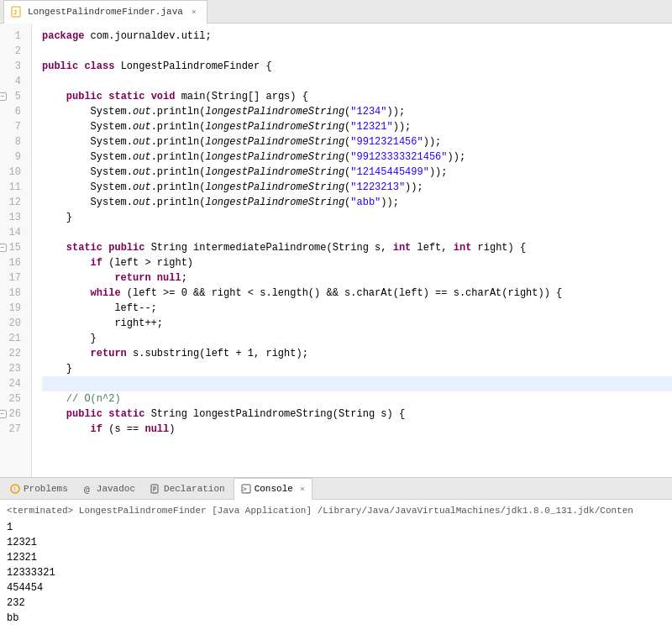 This screenshot has height=640, width=672. Describe the element at coordinates (357, 323) in the screenshot. I see `code-line: right++;` at that location.